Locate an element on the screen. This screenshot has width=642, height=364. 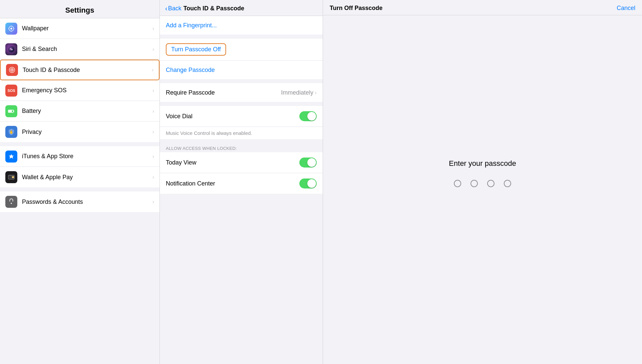
voice-dial-section: Voice Dial Music Voice Control is always… is located at coordinates (241, 123).